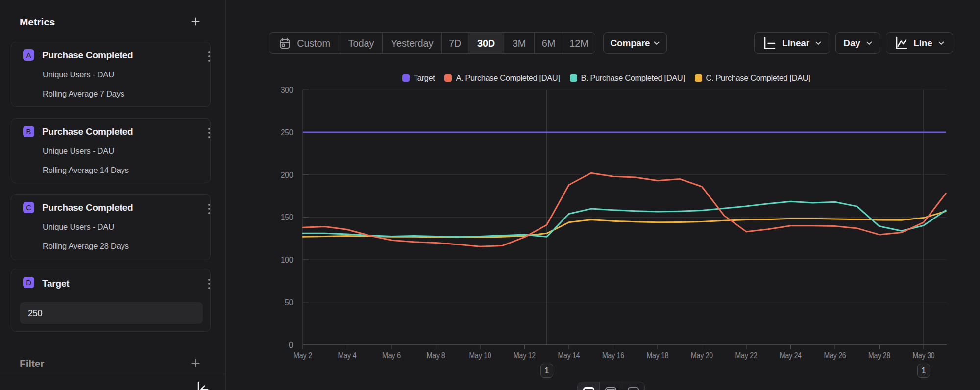  What do you see at coordinates (658, 355) in the screenshot?
I see `svg-text: May 18` at bounding box center [658, 355].